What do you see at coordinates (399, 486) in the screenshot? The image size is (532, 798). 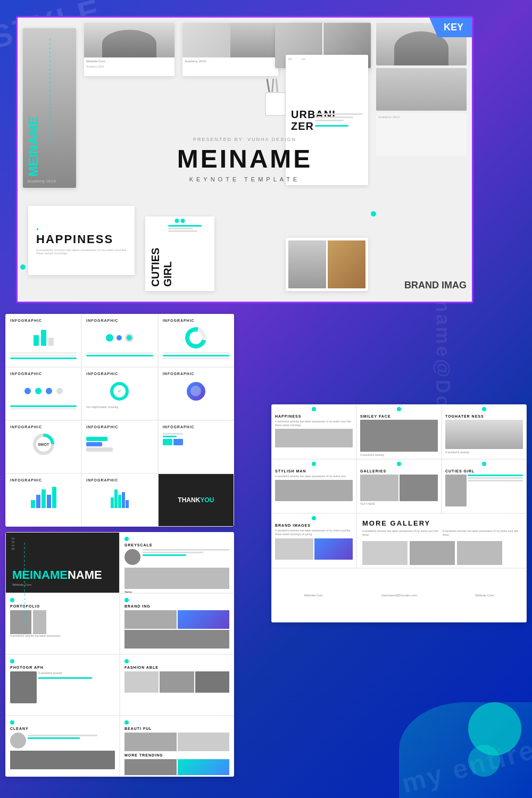 I see `gal-galleries: GALLERIES TEXT HERE` at bounding box center [399, 486].